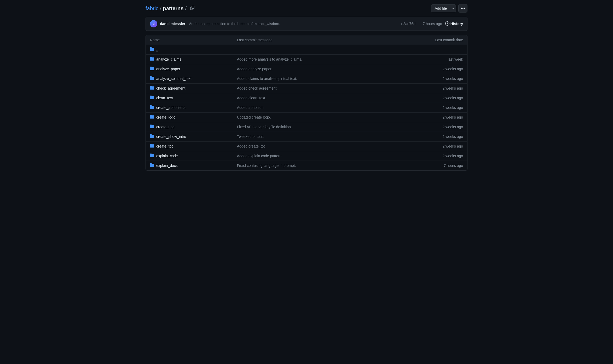 This screenshot has width=613, height=364. What do you see at coordinates (171, 88) in the screenshot?
I see `file-name-link: check_agreement` at bounding box center [171, 88].